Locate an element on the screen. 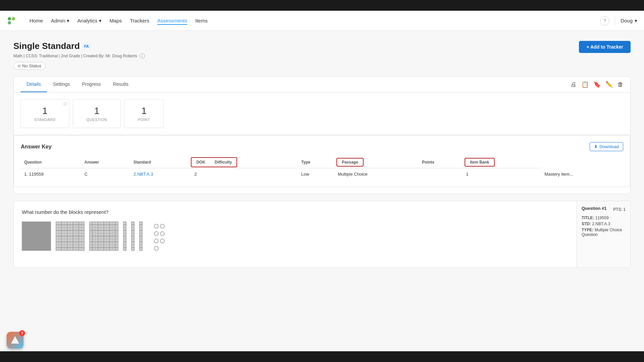  nav-home: Home is located at coordinates (36, 21).